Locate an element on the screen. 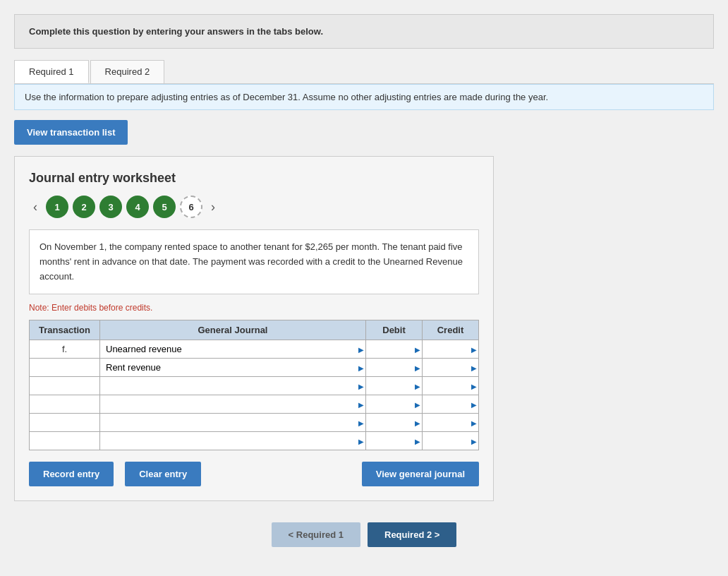 The image size is (728, 576). view-general-journal-button: View general journal is located at coordinates (420, 474).